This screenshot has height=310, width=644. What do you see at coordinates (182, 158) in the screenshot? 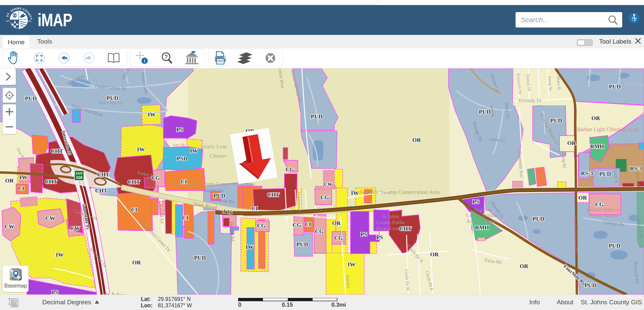
I see `svg-text: PSD` at bounding box center [182, 158].